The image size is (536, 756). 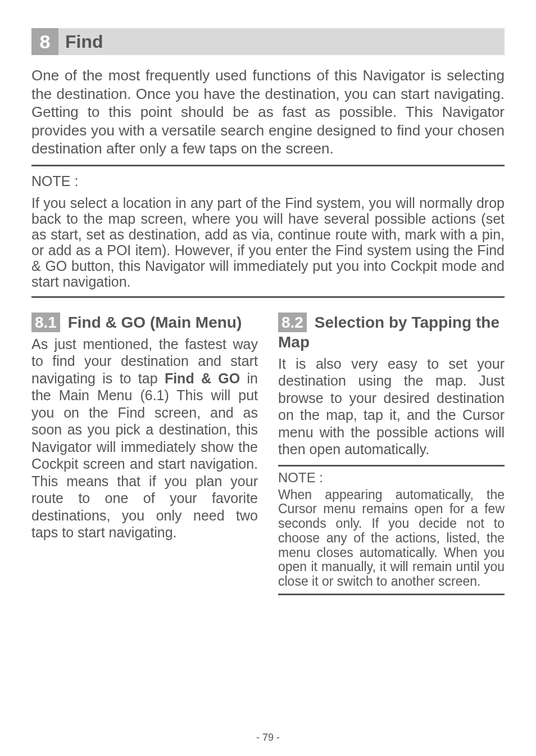 What do you see at coordinates (84, 42) in the screenshot?
I see `chapter-title: Find` at bounding box center [84, 42].